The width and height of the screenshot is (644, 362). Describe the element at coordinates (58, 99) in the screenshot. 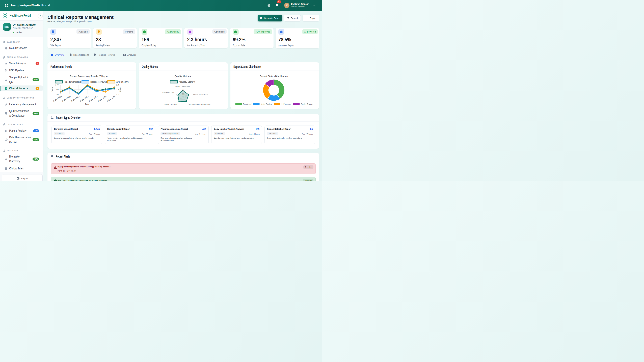

I see `svg-text: 2024-01-09` at that location.